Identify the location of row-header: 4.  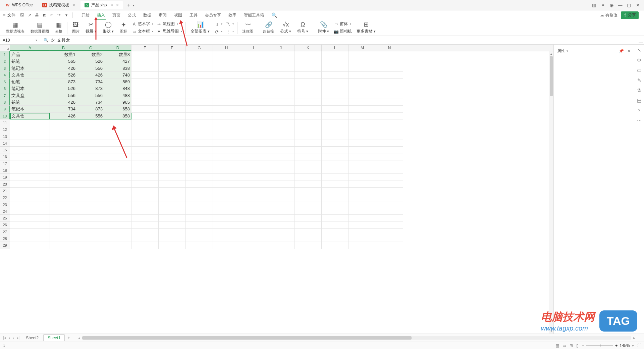
(5, 75).